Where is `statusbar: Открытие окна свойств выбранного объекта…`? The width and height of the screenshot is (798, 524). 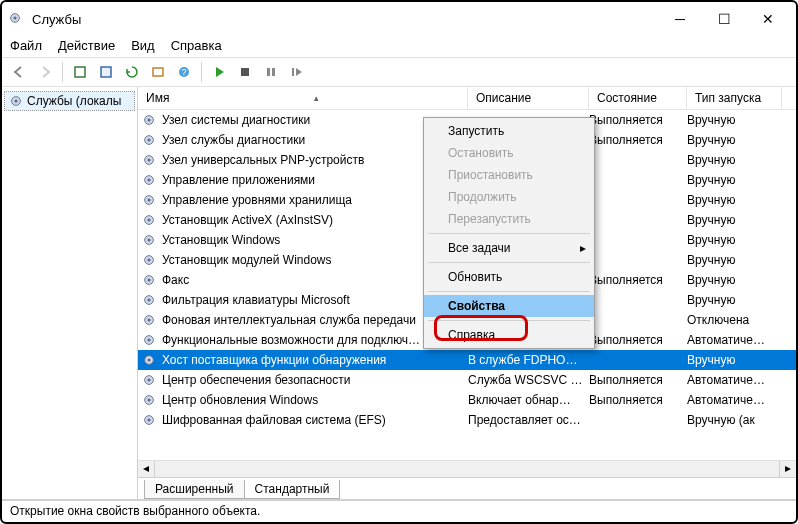 statusbar: Открытие окна свойств выбранного объекта… is located at coordinates (399, 511).